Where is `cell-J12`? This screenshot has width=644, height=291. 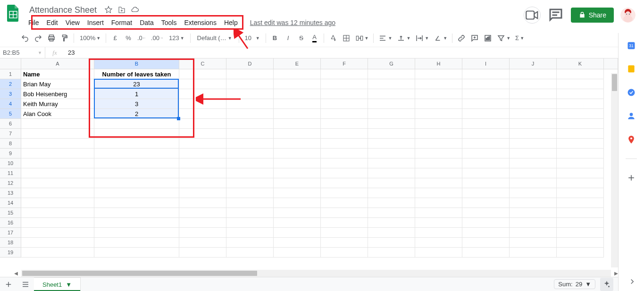 cell-J12 is located at coordinates (533, 183).